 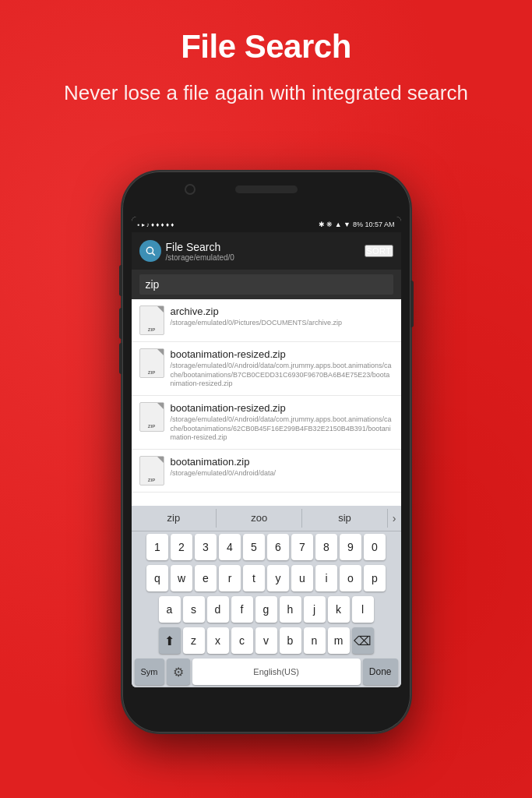 What do you see at coordinates (375, 578) in the screenshot?
I see `key-p: p` at bounding box center [375, 578].